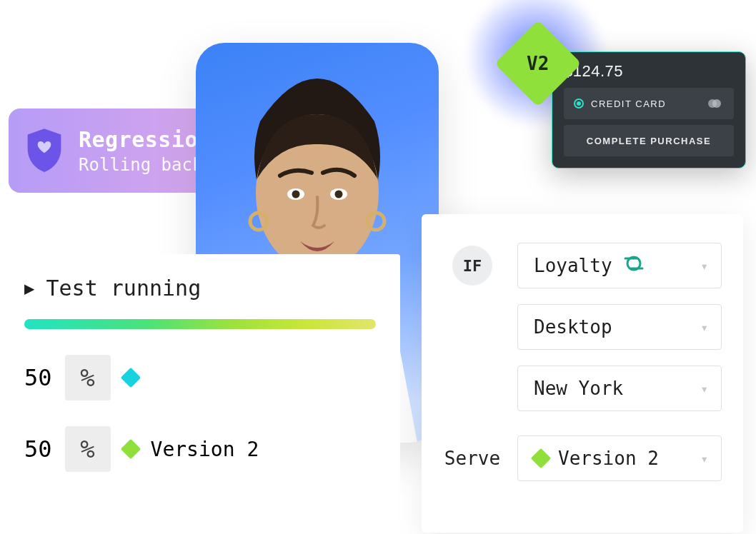  Describe the element at coordinates (715, 104) in the screenshot. I see `mastercard-icon` at that location.